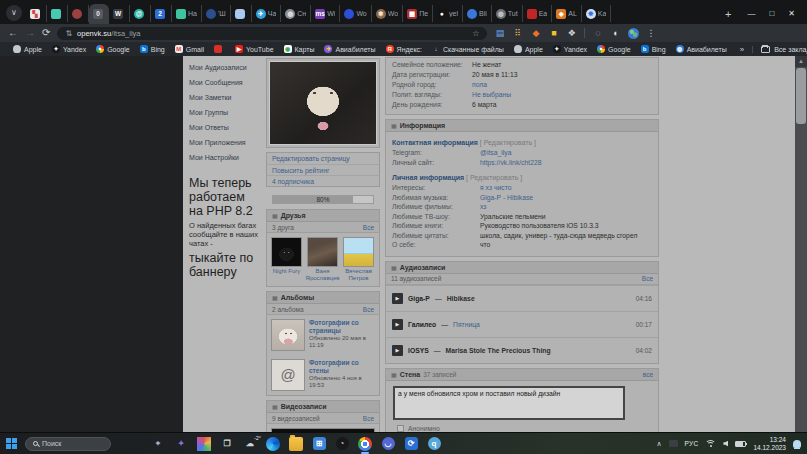 The height and width of the screenshot is (454, 807). I want to click on bookmark-item: Я Яндекс:, so click(404, 49).